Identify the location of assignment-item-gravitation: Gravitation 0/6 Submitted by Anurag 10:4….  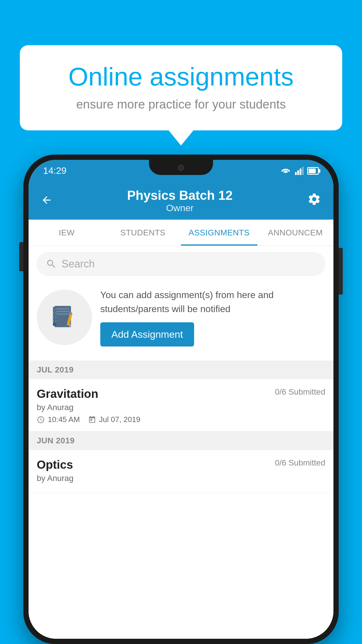
(181, 405).